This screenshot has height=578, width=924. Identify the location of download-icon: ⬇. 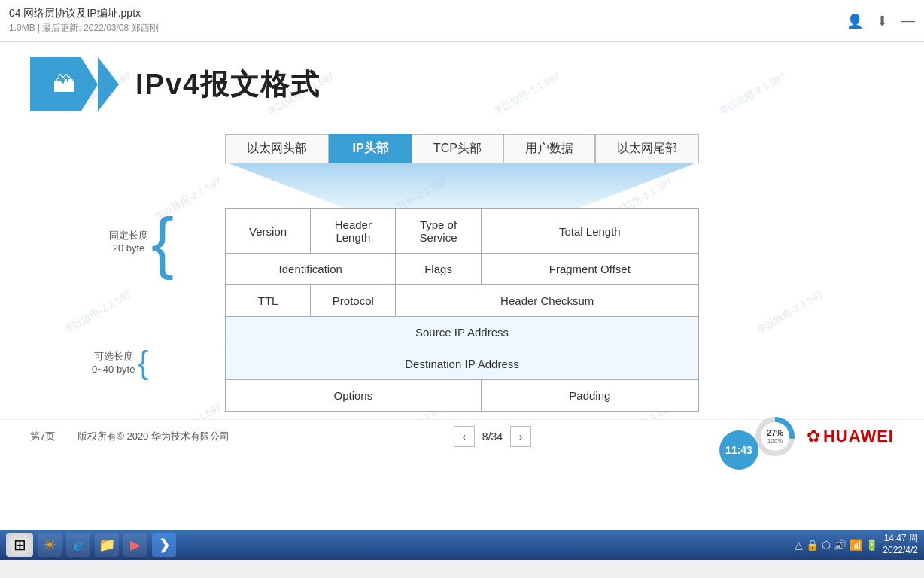
(882, 21).